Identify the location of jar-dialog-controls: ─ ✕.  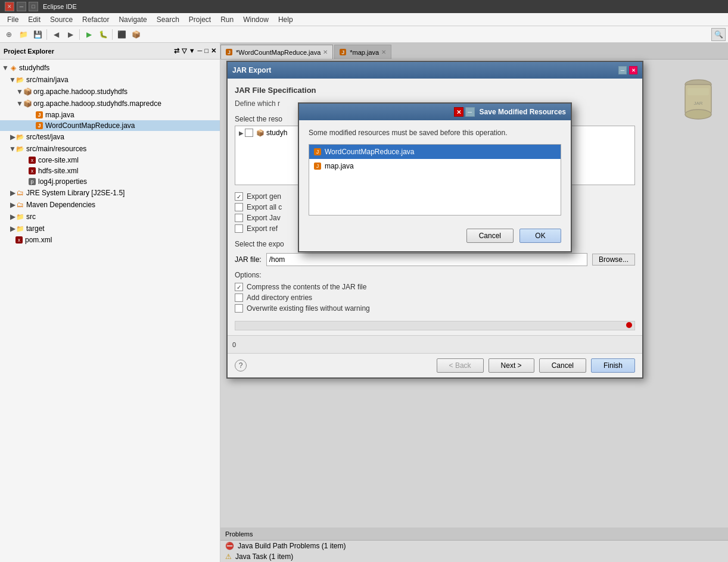
(628, 70).